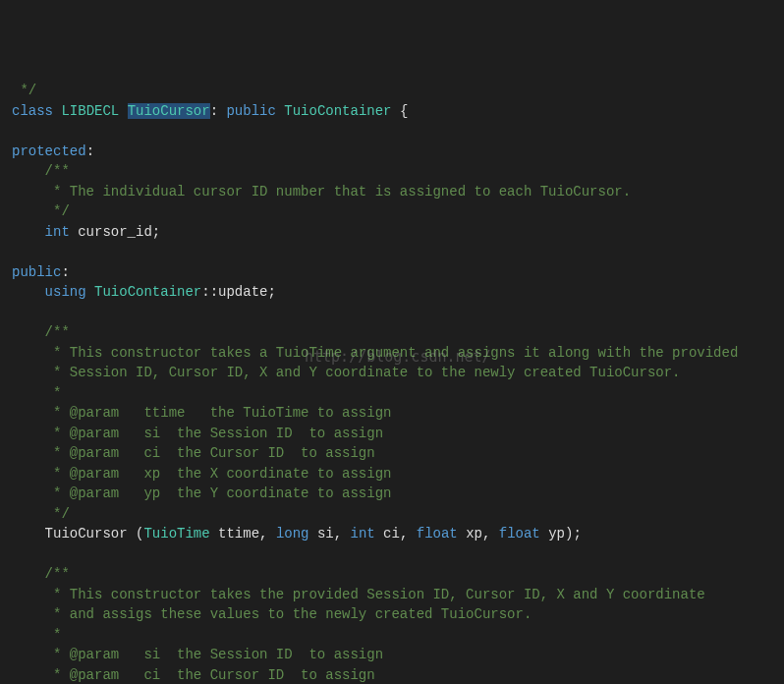  What do you see at coordinates (396, 534) in the screenshot?
I see `param-ci: ci,` at bounding box center [396, 534].